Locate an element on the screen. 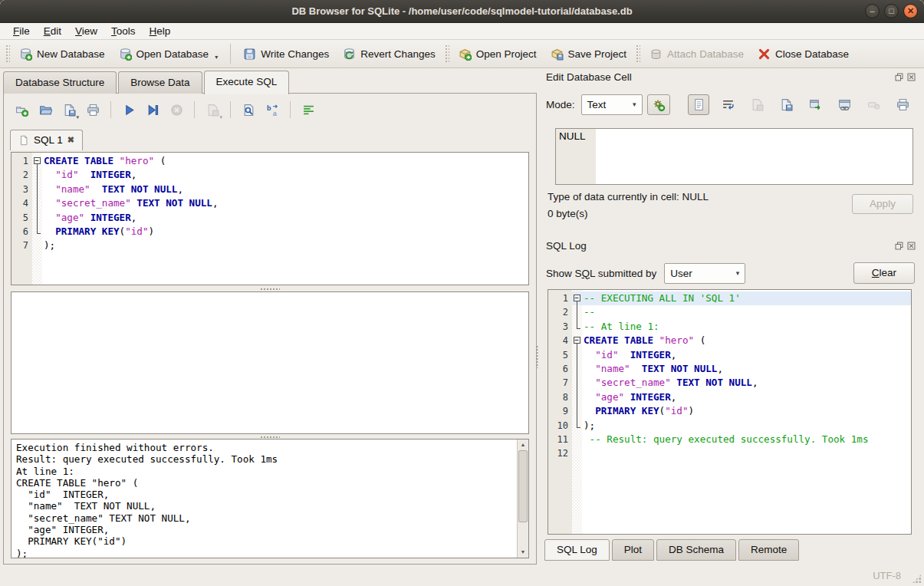 This screenshot has width=924, height=586. toolbar-grip is located at coordinates (638, 54).